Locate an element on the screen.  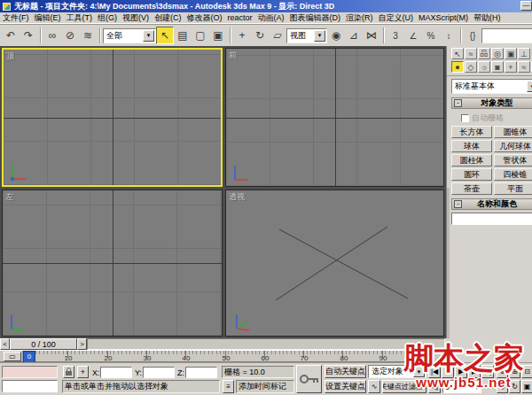
menu-reactor: reactor is located at coordinates (240, 18).